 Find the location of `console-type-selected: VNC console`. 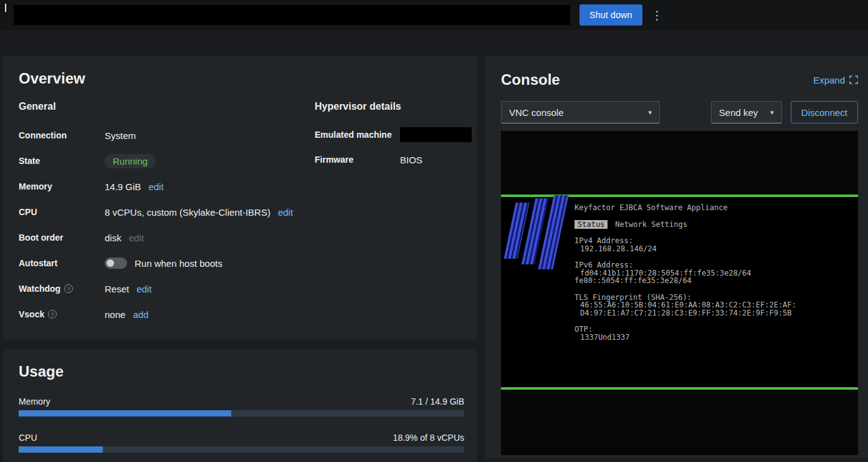

console-type-selected: VNC console is located at coordinates (537, 112).